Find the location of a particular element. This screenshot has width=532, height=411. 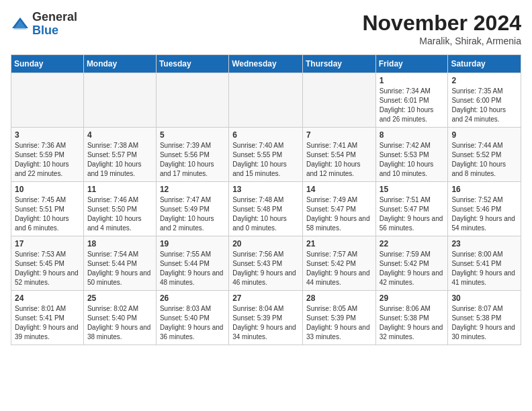

day-info: Sunrise: 7:56 AM Sunset: 5:43 PM Dayligh… is located at coordinates (266, 269).